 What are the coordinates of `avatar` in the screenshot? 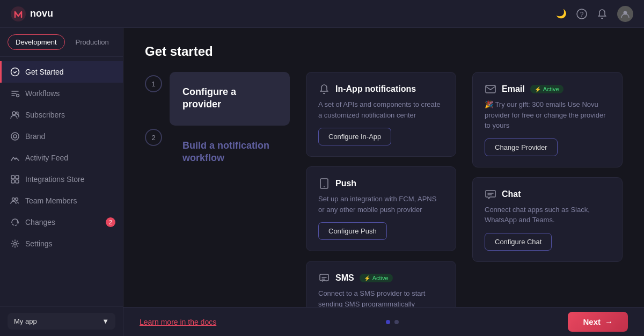 It's located at (625, 14).